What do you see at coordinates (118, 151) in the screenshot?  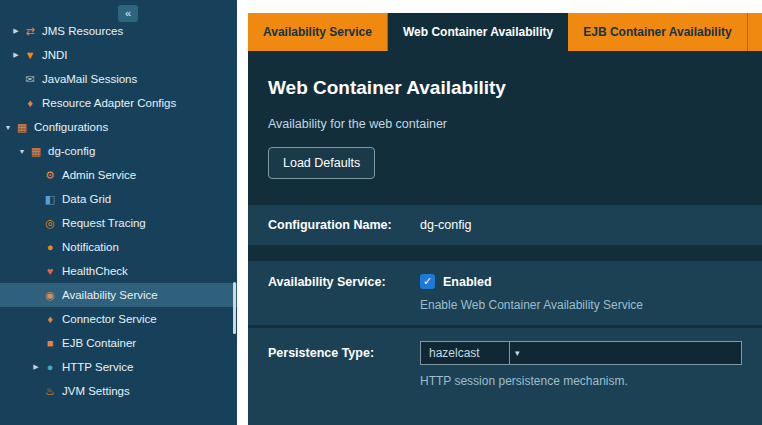 I see `sidebar-item-dg-config: ▼ ▦ dg-config` at bounding box center [118, 151].